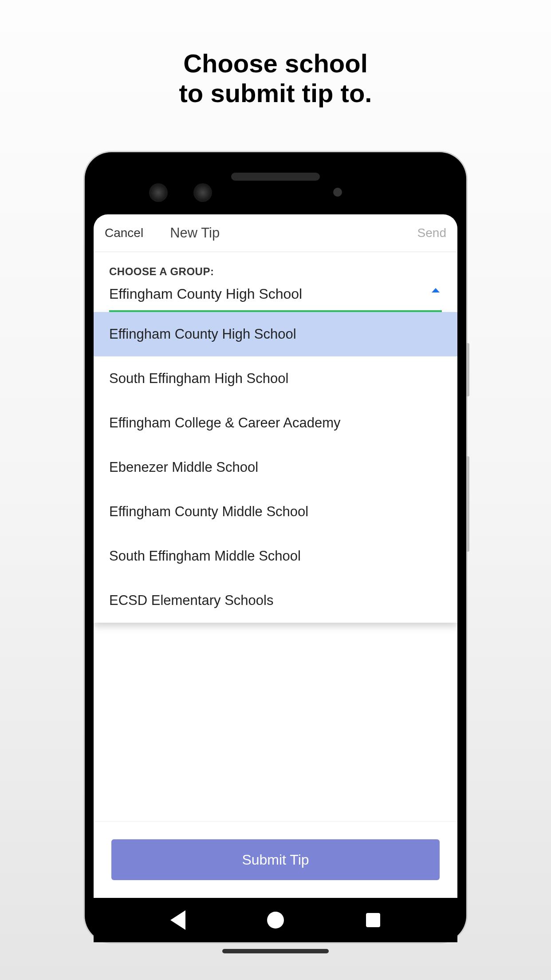 The width and height of the screenshot is (551, 980). What do you see at coordinates (276, 93) in the screenshot?
I see `title-line-2: to submit tip to.` at bounding box center [276, 93].